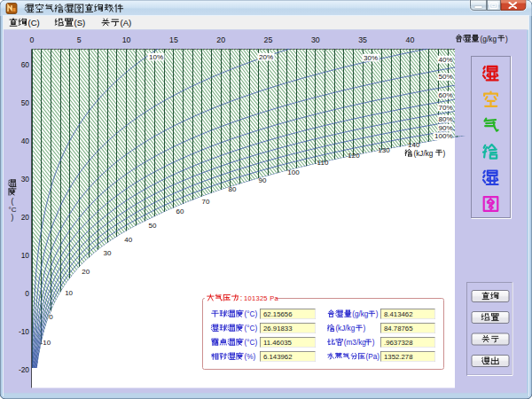 This screenshot has height=399, width=532. What do you see at coordinates (445, 96) in the screenshot?
I see `svg-text: 60%` at bounding box center [445, 96].